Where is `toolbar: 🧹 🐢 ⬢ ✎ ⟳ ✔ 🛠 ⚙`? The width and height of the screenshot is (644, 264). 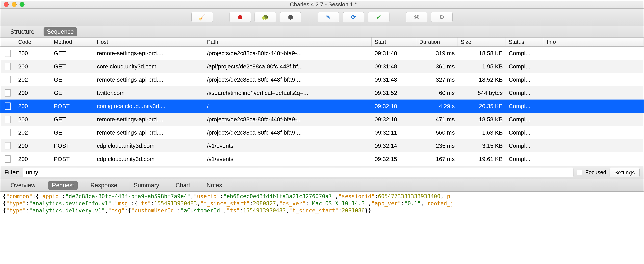
toolbar: 🧹 🐢 ⬢ ✎ ⟳ ✔ 🛠 ⚙ is located at coordinates (322, 17).